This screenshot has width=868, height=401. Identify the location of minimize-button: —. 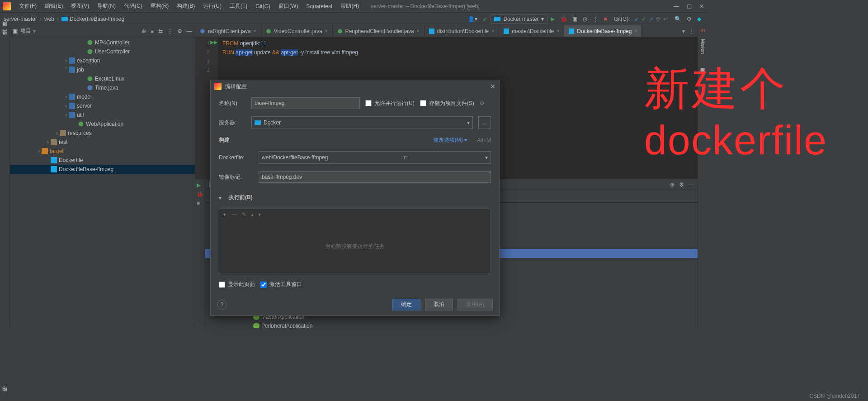
(676, 6).